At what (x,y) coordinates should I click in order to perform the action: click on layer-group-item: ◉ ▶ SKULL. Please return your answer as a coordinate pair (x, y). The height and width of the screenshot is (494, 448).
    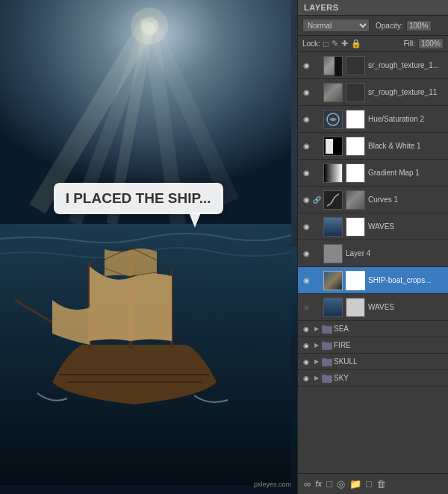
    Looking at the image, I should click on (373, 362).